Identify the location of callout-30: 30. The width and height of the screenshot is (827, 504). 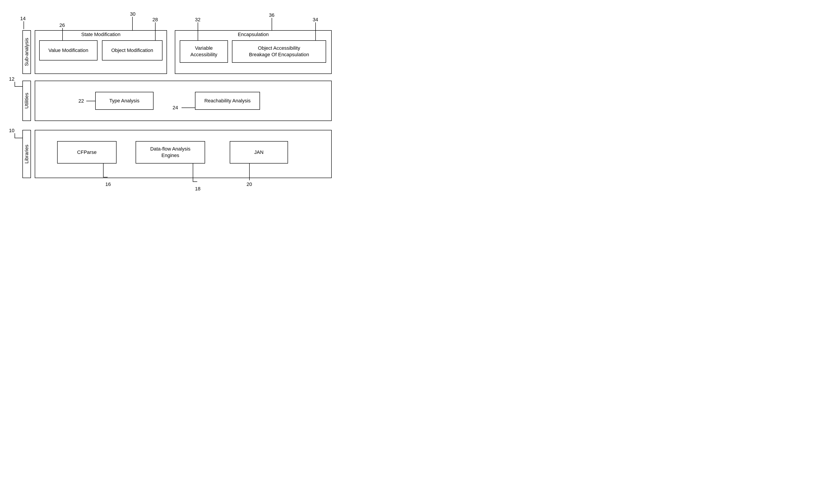
(133, 14).